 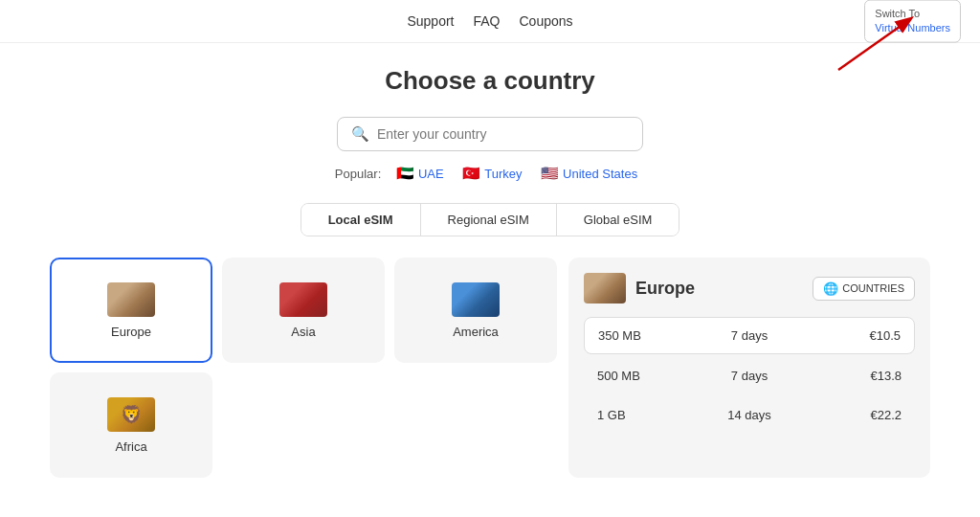 I want to click on plan-data-1: 350 MB, so click(x=649, y=335).